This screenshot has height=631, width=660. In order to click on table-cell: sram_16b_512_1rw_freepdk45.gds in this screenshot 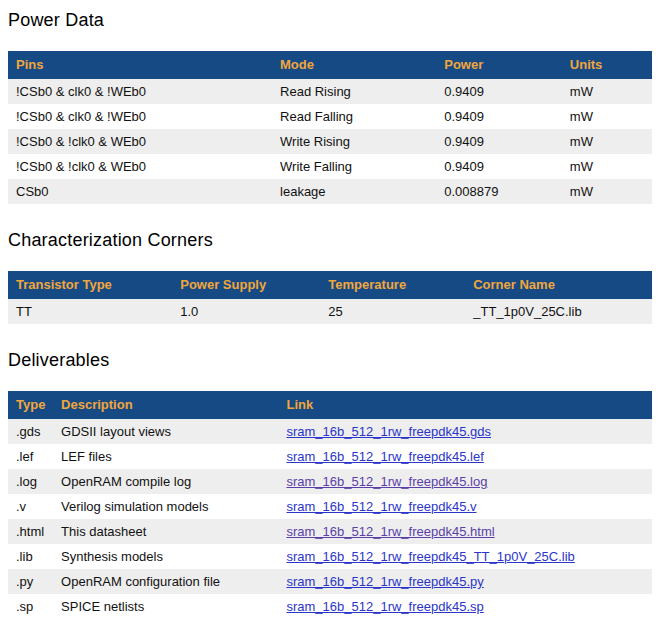, I will do `click(465, 432)`.